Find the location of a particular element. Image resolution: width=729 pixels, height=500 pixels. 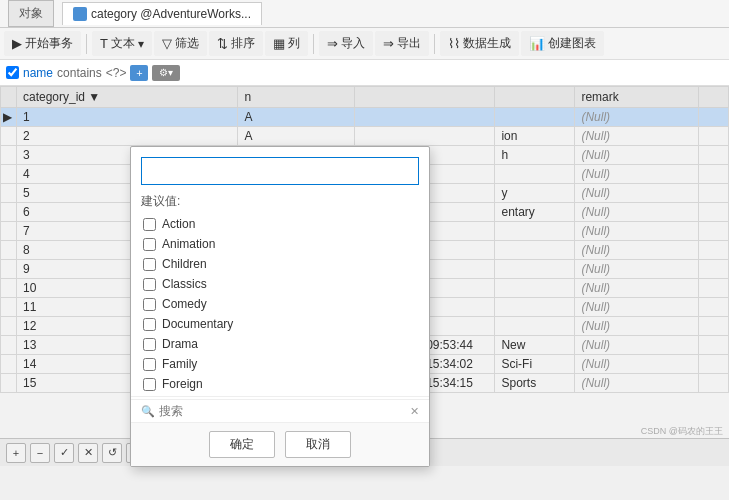

search-clear-icon: ✕ is located at coordinates (414, 412).